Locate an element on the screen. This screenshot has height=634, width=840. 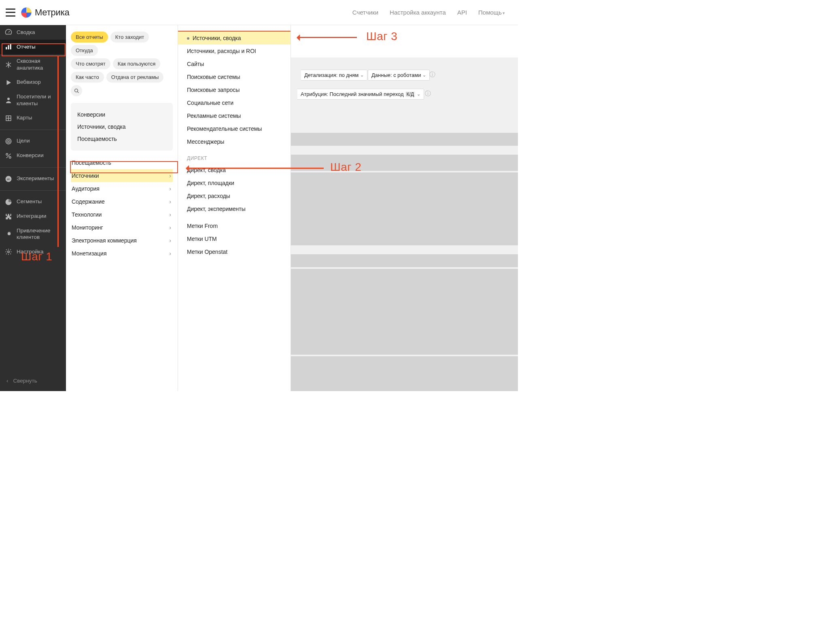
search-icon is located at coordinates (76, 91).